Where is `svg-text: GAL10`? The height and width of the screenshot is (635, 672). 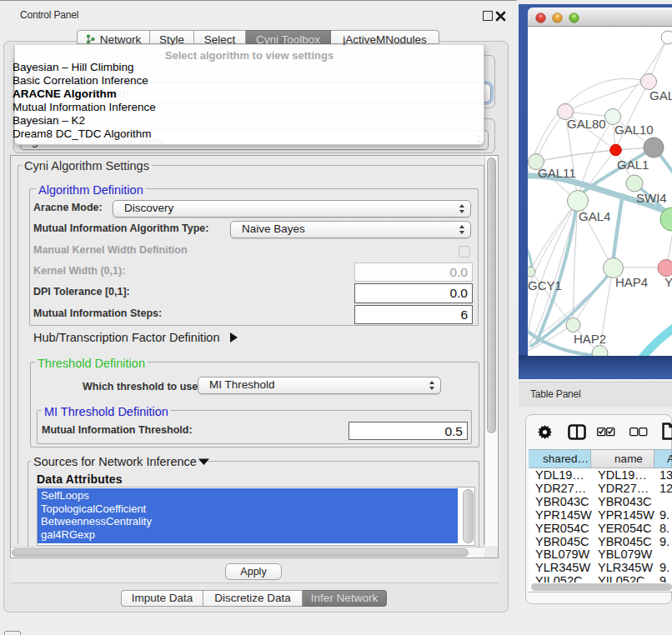
svg-text: GAL10 is located at coordinates (634, 130).